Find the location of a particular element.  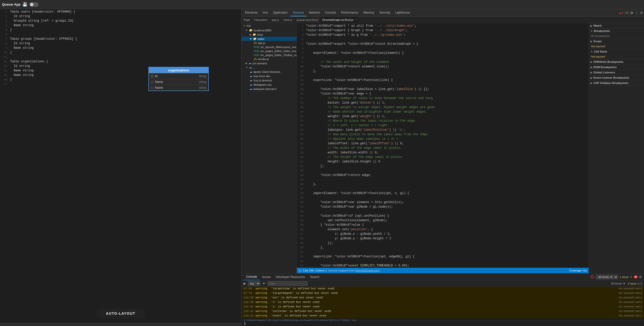

status-source-mapped: [source mapped from DirectedGraph.mjs ] is located at coordinates (354, 270).